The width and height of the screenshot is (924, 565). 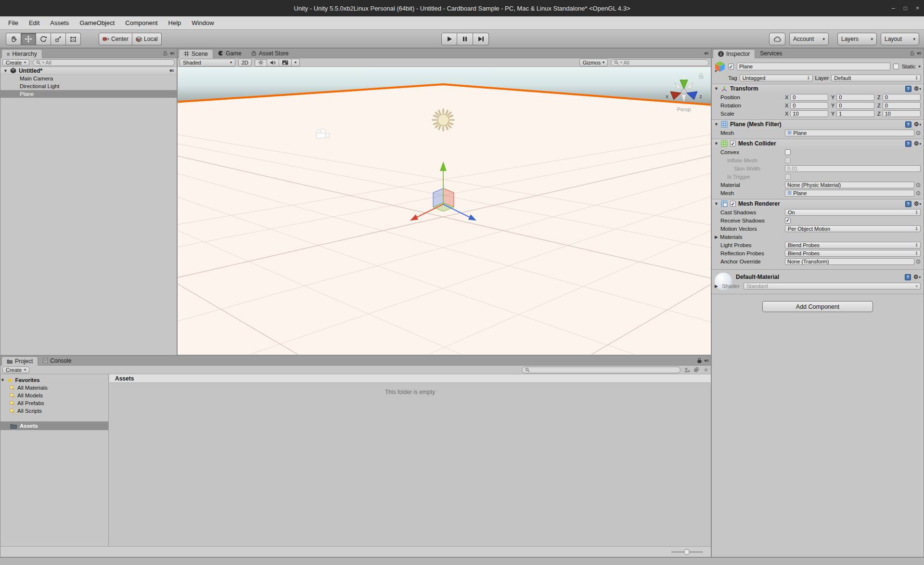 What do you see at coordinates (818, 306) in the screenshot?
I see `add-component-button: Add Component` at bounding box center [818, 306].